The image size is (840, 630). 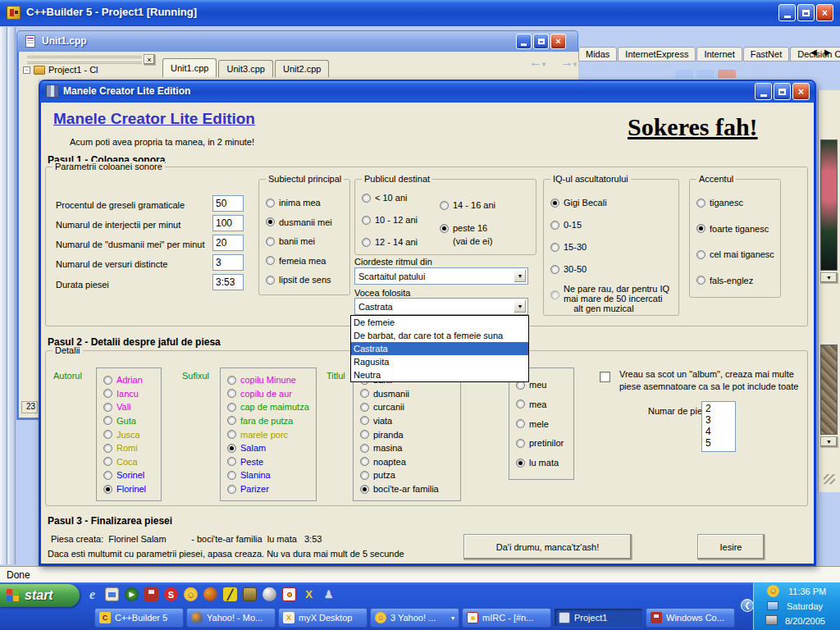 I want to click on radio-piranda: piranda, so click(x=409, y=435).